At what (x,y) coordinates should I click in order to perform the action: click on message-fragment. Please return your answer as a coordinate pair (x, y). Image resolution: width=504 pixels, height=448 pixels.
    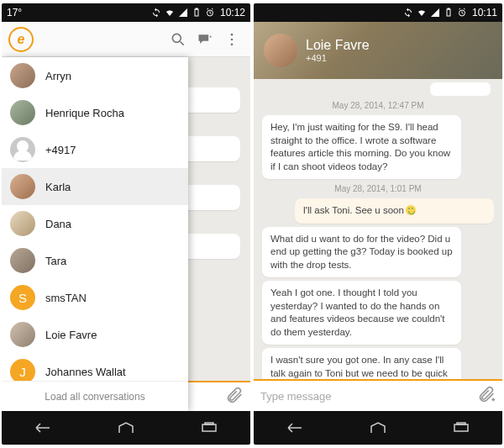
    Looking at the image, I should click on (460, 89).